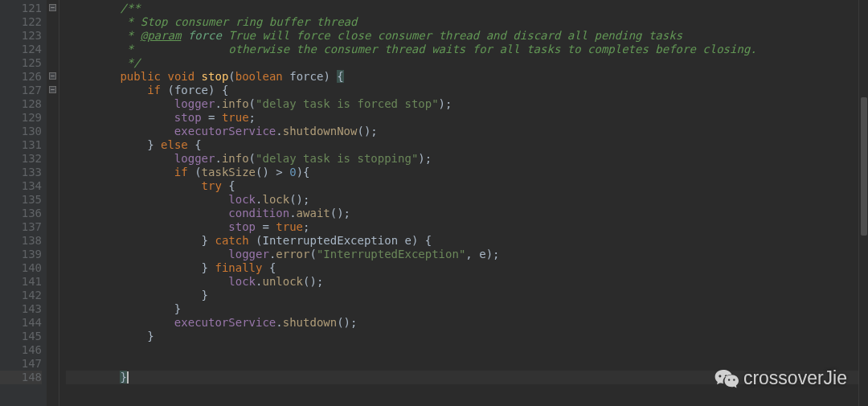  Describe the element at coordinates (462, 269) in the screenshot. I see `code-line: } finally {` at that location.